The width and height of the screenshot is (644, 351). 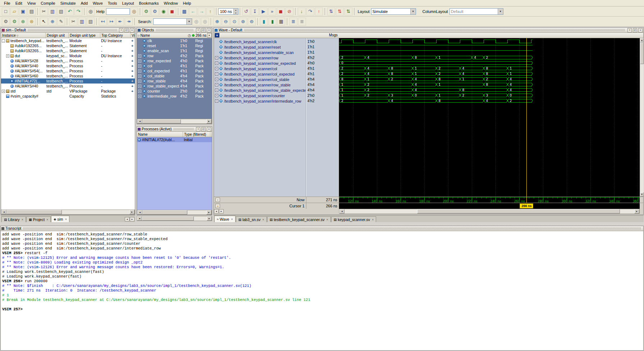 What do you see at coordinates (272, 12) in the screenshot?
I see `run-all-button: »` at bounding box center [272, 12].